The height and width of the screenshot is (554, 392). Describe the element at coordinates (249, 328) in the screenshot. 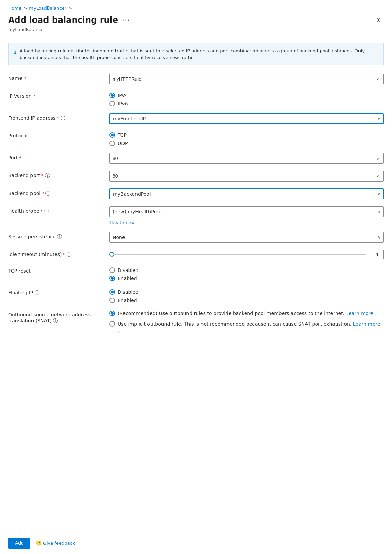

I see `outbound-snat-implicit-learn-more: Learn more ↗` at that location.